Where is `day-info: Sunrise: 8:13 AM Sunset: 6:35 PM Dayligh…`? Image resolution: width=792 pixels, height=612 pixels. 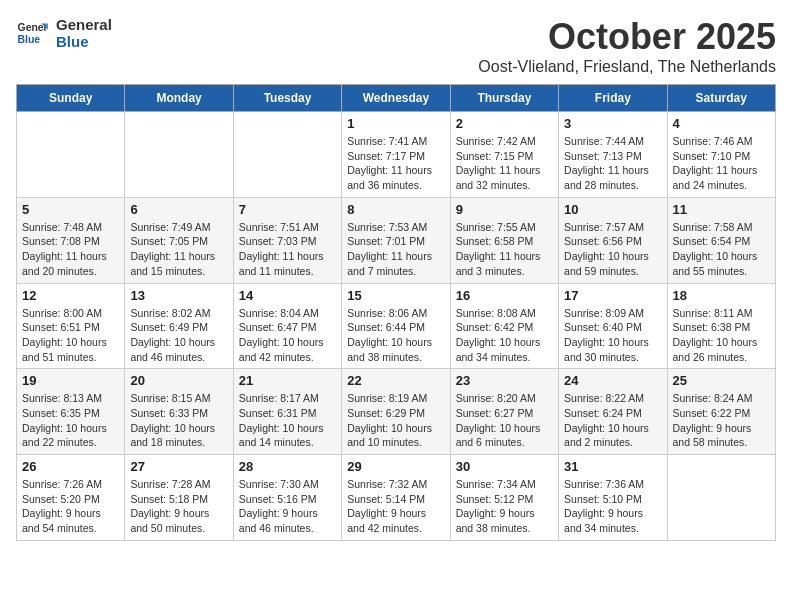
day-info: Sunrise: 8:13 AM Sunset: 6:35 PM Dayligh… is located at coordinates (70, 420).